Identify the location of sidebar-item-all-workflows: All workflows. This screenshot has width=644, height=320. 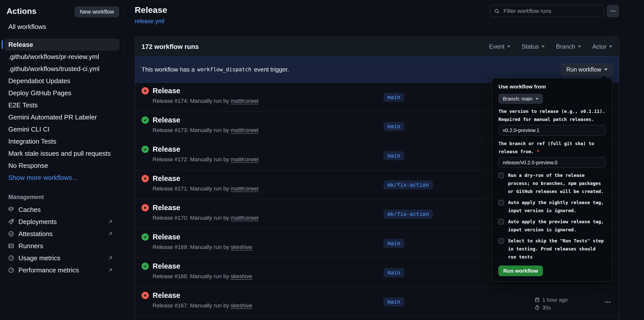
(62, 27).